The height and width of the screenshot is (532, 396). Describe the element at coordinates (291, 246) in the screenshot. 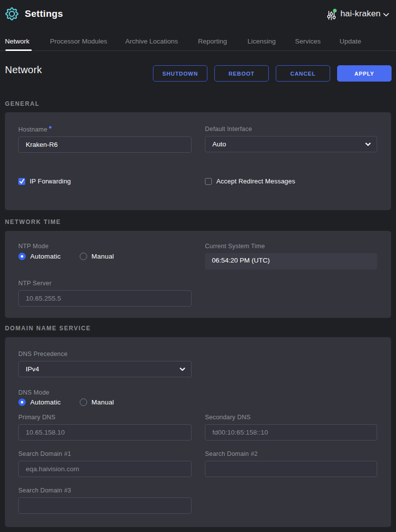

I see `current-system-time-label: Current System Time` at that location.